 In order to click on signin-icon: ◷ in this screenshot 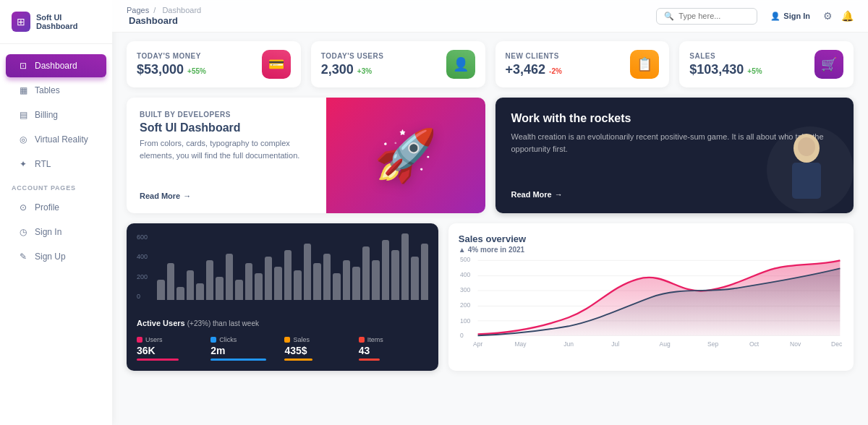, I will do `click(23, 232)`.